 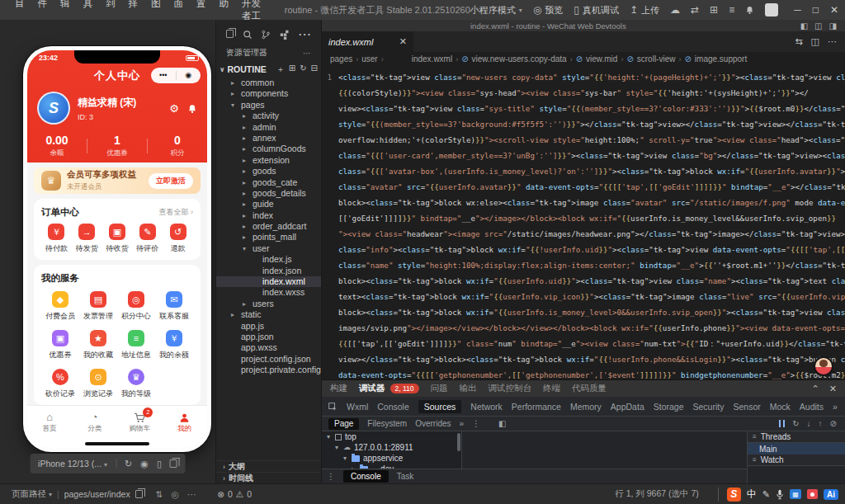 What do you see at coordinates (60, 345) in the screenshot?
I see `service-coupons: ▣ 优惠券` at bounding box center [60, 345].